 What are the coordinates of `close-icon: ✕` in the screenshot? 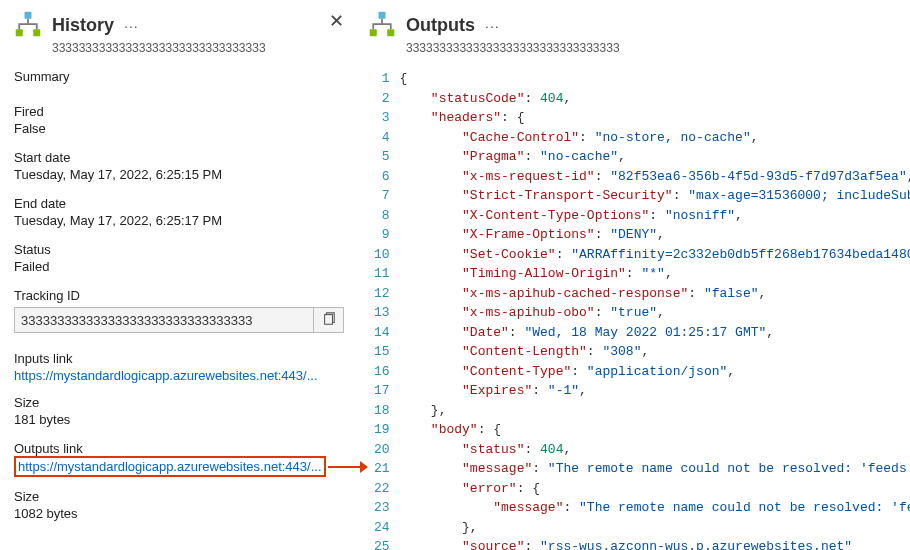 It's located at (336, 21).